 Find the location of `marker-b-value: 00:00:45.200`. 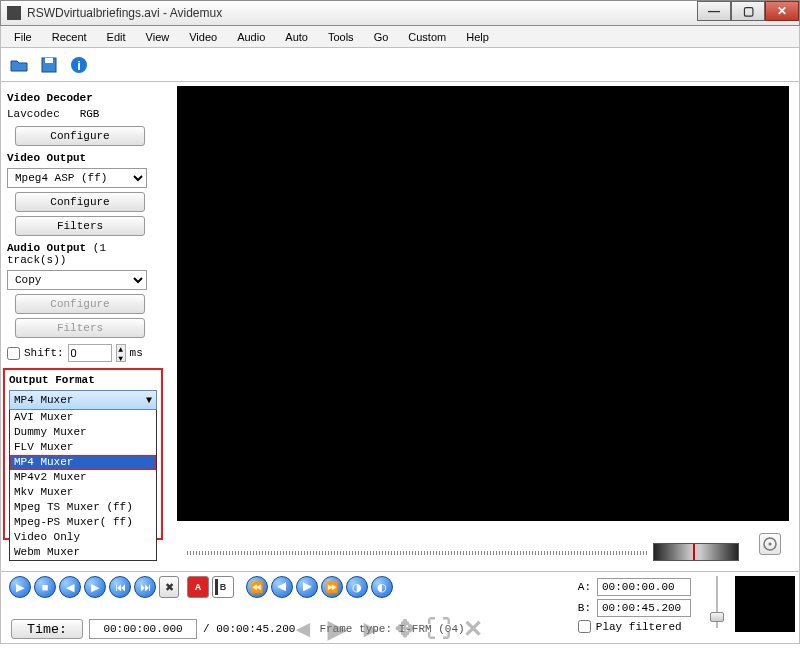

marker-b-value: 00:00:45.200 is located at coordinates (644, 608).